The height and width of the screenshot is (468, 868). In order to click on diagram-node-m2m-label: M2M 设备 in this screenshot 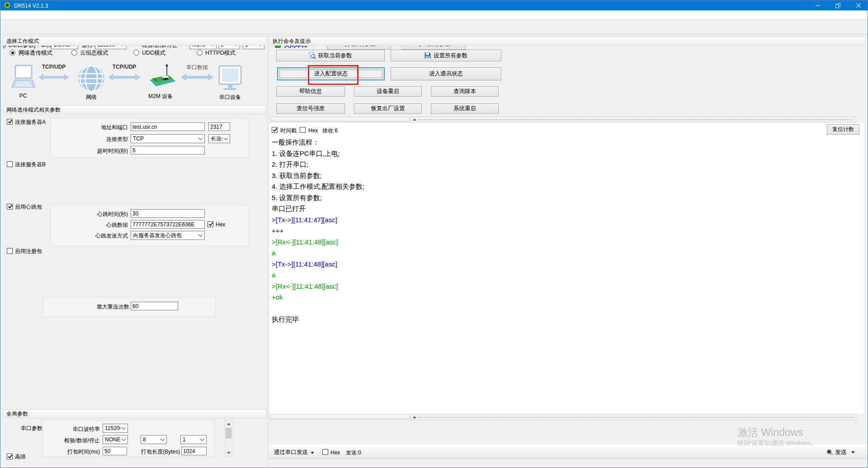, I will do `click(160, 96)`.